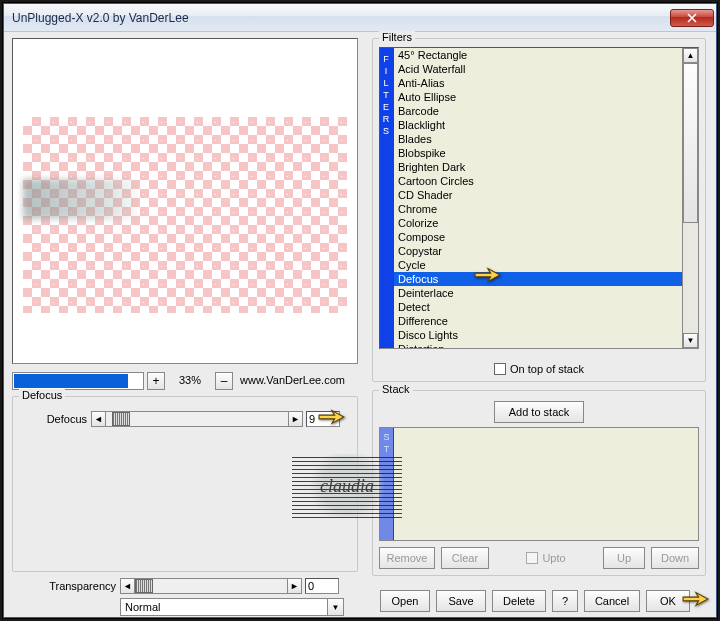 The height and width of the screenshot is (621, 720). What do you see at coordinates (185, 215) in the screenshot?
I see `preview-image` at bounding box center [185, 215].